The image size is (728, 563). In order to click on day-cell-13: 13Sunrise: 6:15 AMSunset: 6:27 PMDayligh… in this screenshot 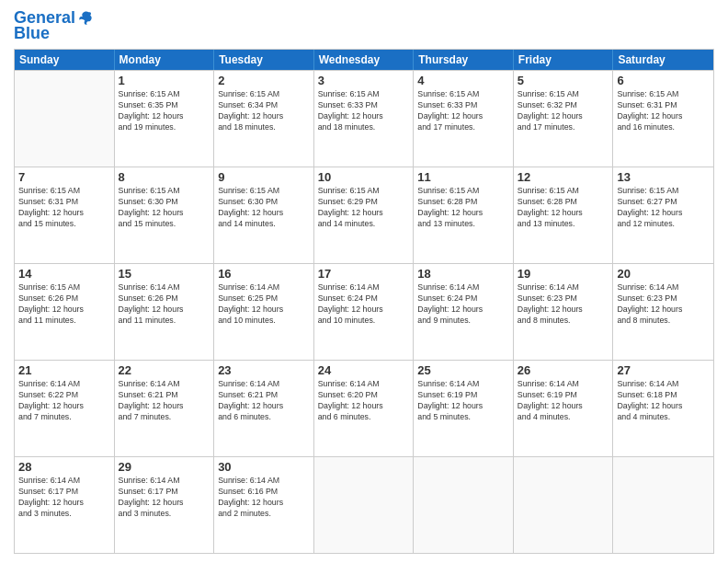, I will do `click(664, 215)`.